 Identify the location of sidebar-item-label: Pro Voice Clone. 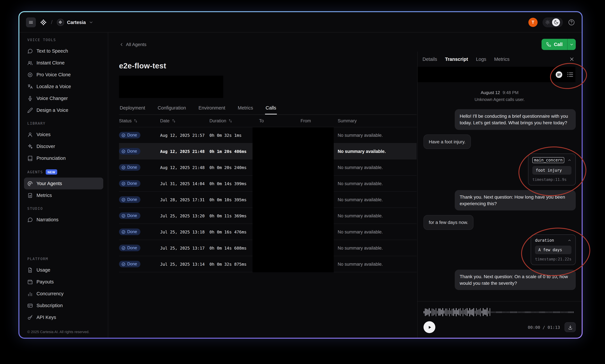
(53, 75).